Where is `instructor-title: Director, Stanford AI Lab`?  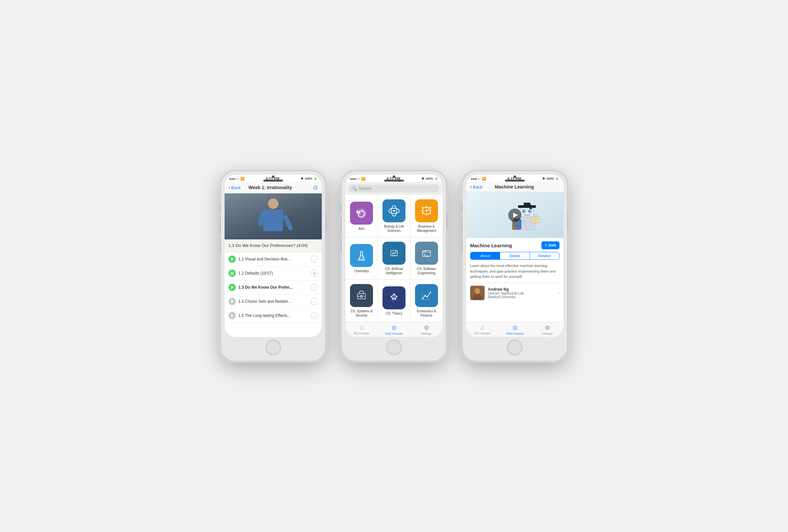
instructor-title: Director, Stanford AI Lab is located at coordinates (521, 294).